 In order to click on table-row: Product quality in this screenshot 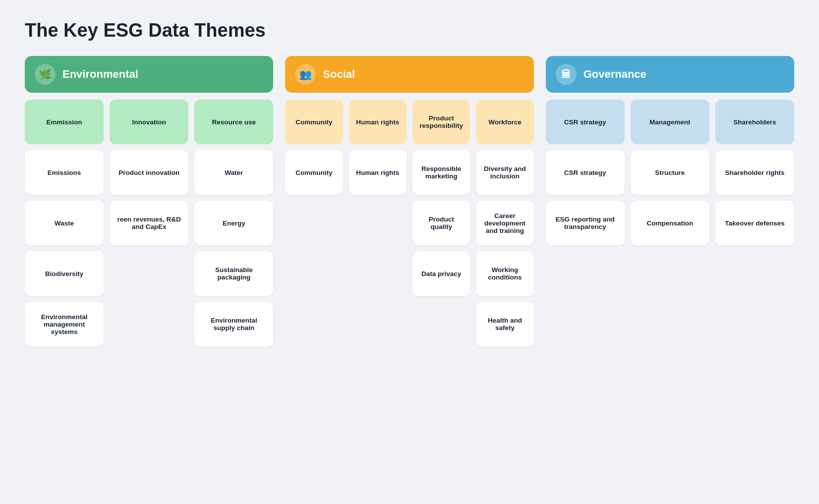, I will do `click(441, 223)`.